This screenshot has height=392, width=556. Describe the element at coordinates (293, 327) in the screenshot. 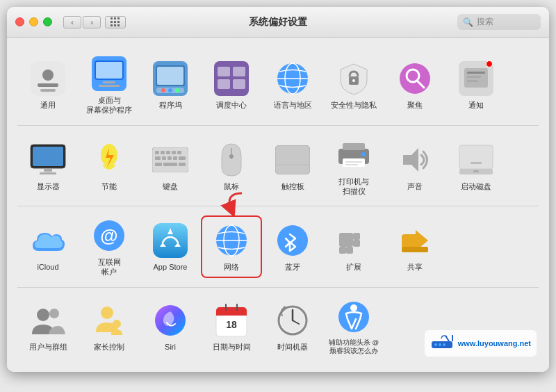

I see `pref-timemachine: 时间机器` at that location.